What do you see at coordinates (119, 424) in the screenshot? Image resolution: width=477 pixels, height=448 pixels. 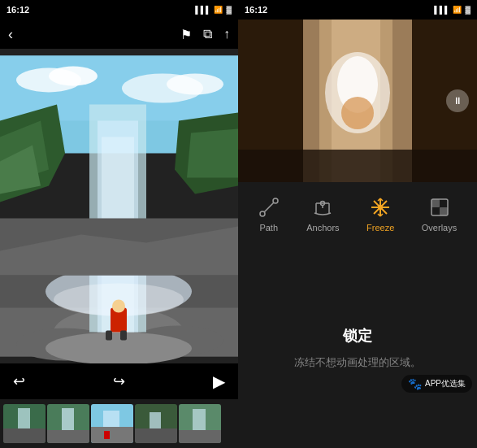 I see `left-timeline` at bounding box center [119, 424].